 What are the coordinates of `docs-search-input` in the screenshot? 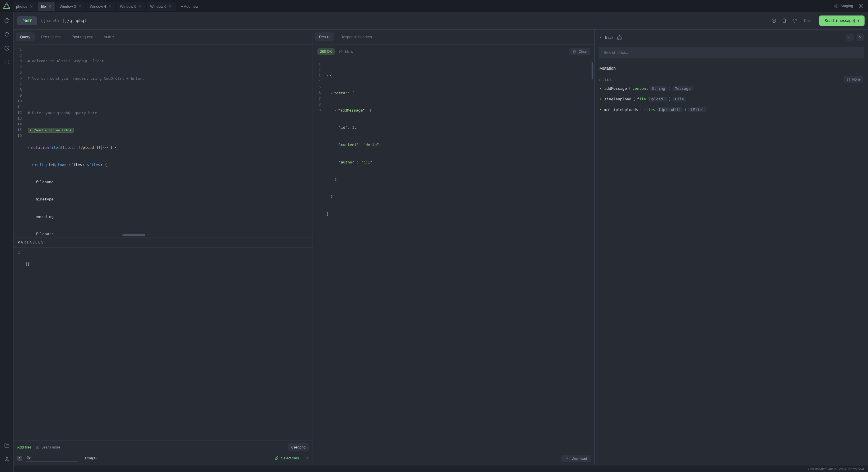 It's located at (731, 53).